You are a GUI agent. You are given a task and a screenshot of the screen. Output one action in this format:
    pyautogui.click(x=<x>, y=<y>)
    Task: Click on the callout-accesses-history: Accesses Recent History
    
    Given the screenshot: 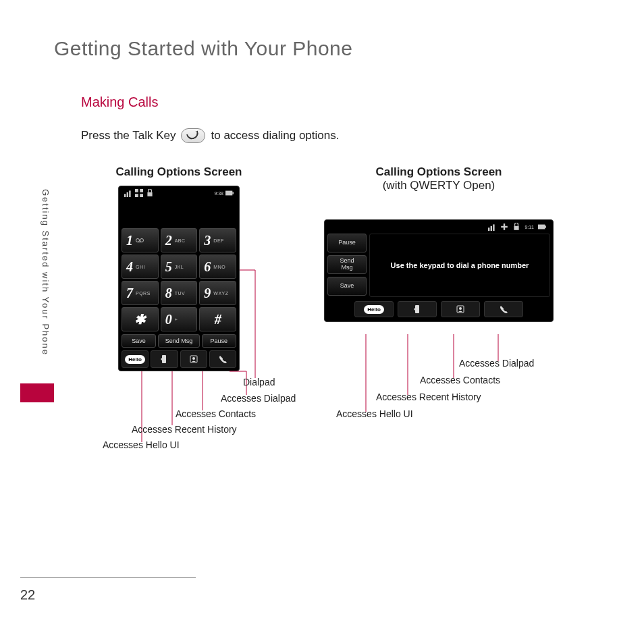 What is the action you would take?
    pyautogui.click(x=184, y=429)
    